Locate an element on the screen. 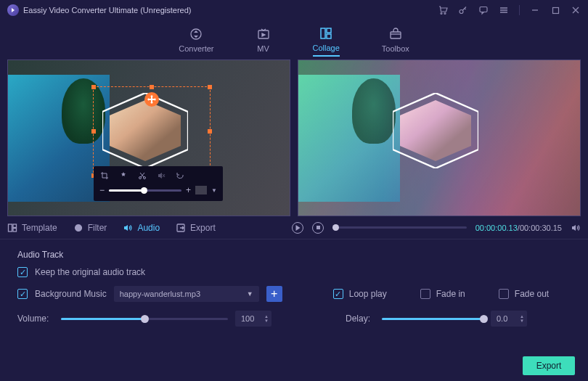 This screenshot has width=588, height=381. volume-icon is located at coordinates (576, 228).